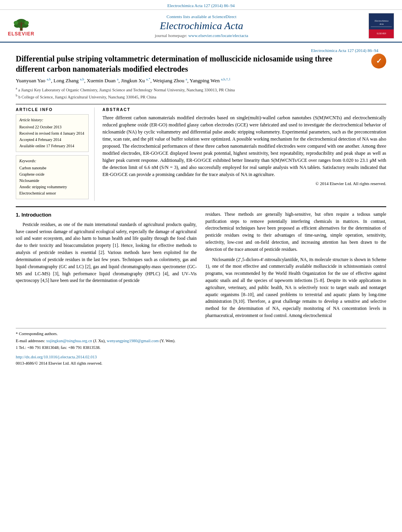 This screenshot has height=532, width=402. Describe the element at coordinates (244, 146) in the screenshot. I see `abstract-text: Three different carbon nanomaterials mod…` at that location.